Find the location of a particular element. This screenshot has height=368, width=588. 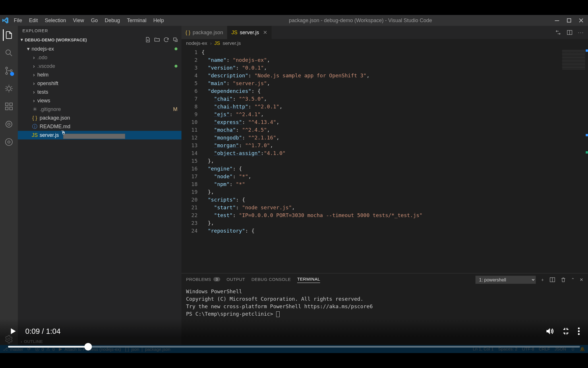

menu-edit: Edit is located at coordinates (33, 21).